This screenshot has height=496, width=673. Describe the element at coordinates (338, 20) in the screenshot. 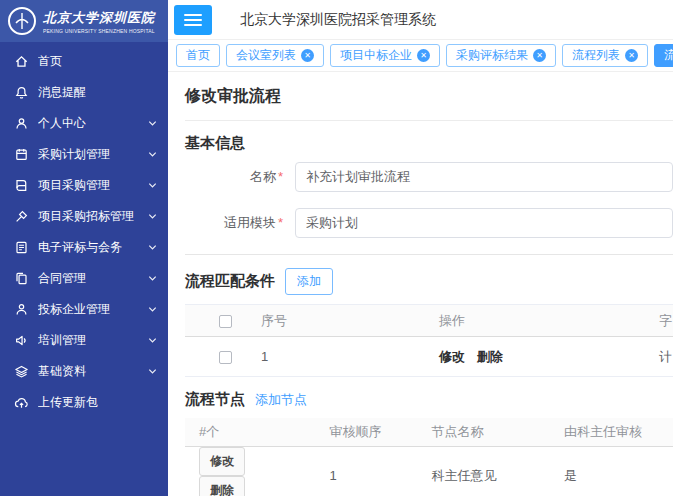

I see `system-title: 北京大学深圳医院招采管理系统` at that location.